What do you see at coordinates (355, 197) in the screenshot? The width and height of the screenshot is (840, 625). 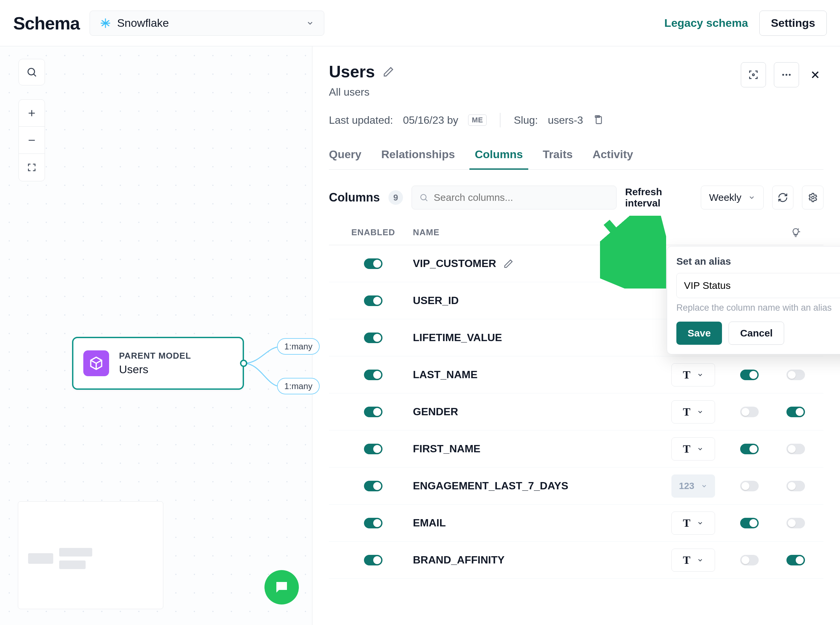 I see `columns-title: Columns` at bounding box center [355, 197].